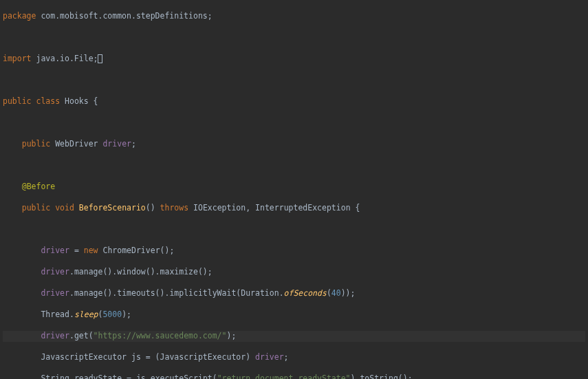  Describe the element at coordinates (294, 336) in the screenshot. I see `code-line-highlighted: driver.get("https://www.saucedemo.com/")…` at that location.